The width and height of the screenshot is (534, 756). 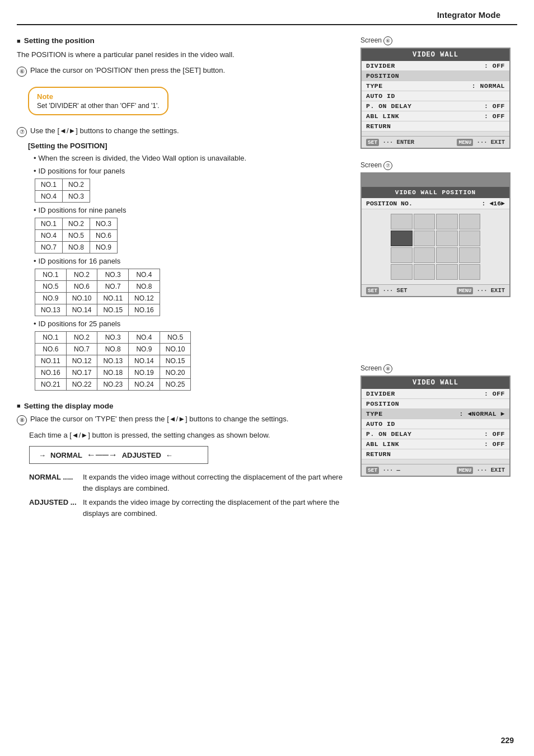 I want to click on screen-6-label: Screen ⑥, so click(x=439, y=41).